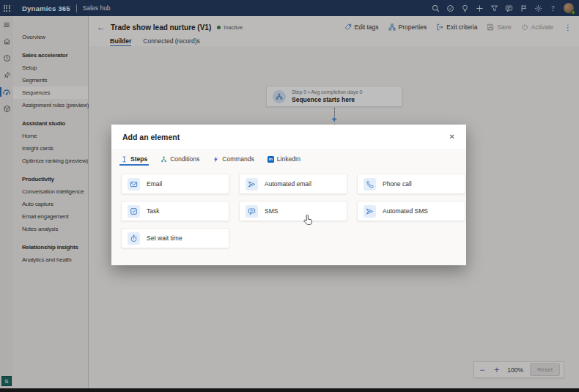  What do you see at coordinates (252, 211) in the screenshot?
I see `sms-bubble-icon` at bounding box center [252, 211].